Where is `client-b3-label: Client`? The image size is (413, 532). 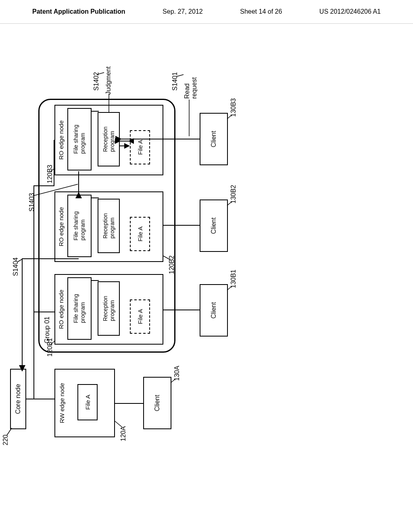
client-b3-label: Client is located at coordinates (214, 139).